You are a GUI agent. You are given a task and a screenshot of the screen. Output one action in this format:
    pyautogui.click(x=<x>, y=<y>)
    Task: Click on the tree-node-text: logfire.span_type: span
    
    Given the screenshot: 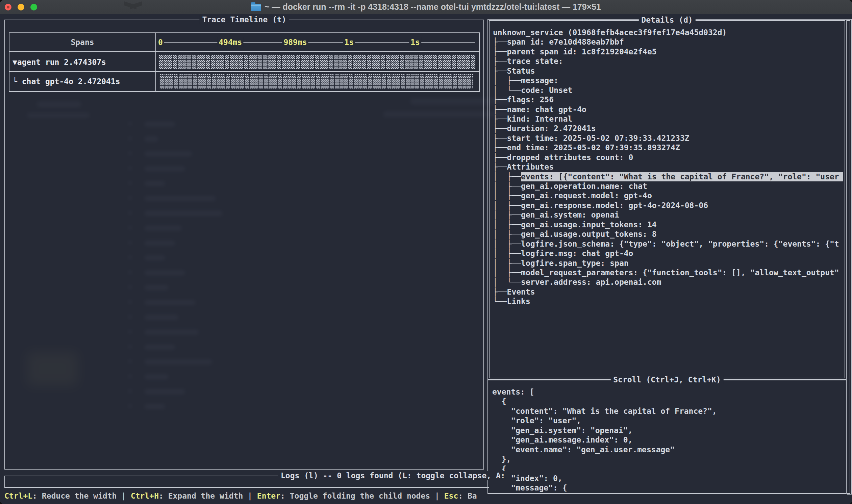 What is the action you would take?
    pyautogui.click(x=575, y=263)
    